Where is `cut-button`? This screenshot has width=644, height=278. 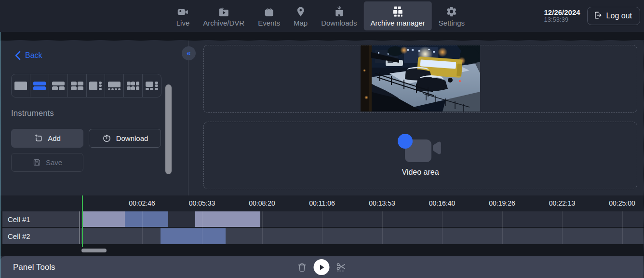
cut-button is located at coordinates (342, 267).